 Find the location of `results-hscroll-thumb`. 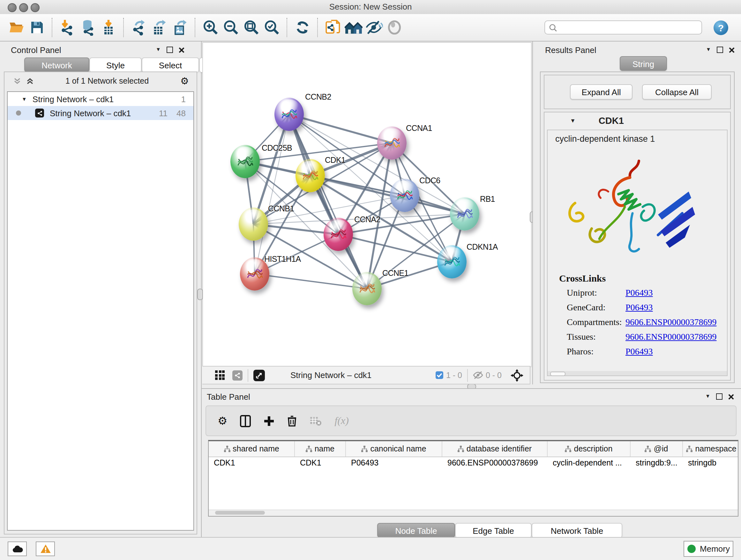

results-hscroll-thumb is located at coordinates (558, 374).